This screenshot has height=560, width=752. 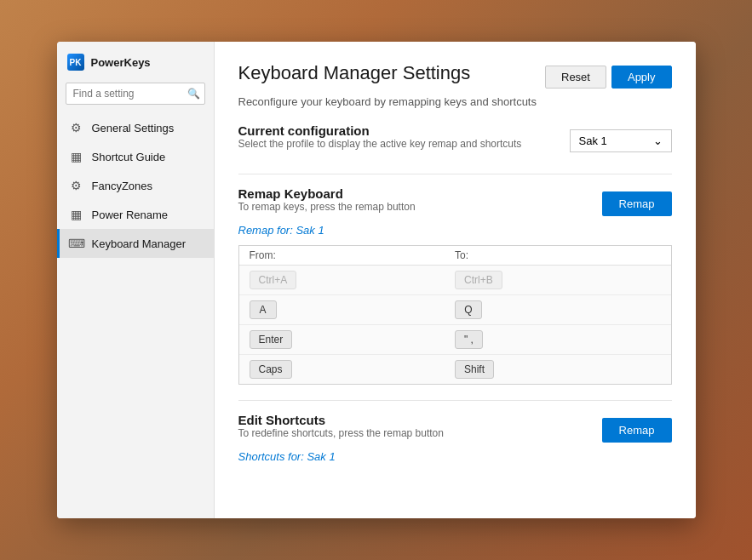 I want to click on key-from-cell: Enter, so click(x=353, y=340).